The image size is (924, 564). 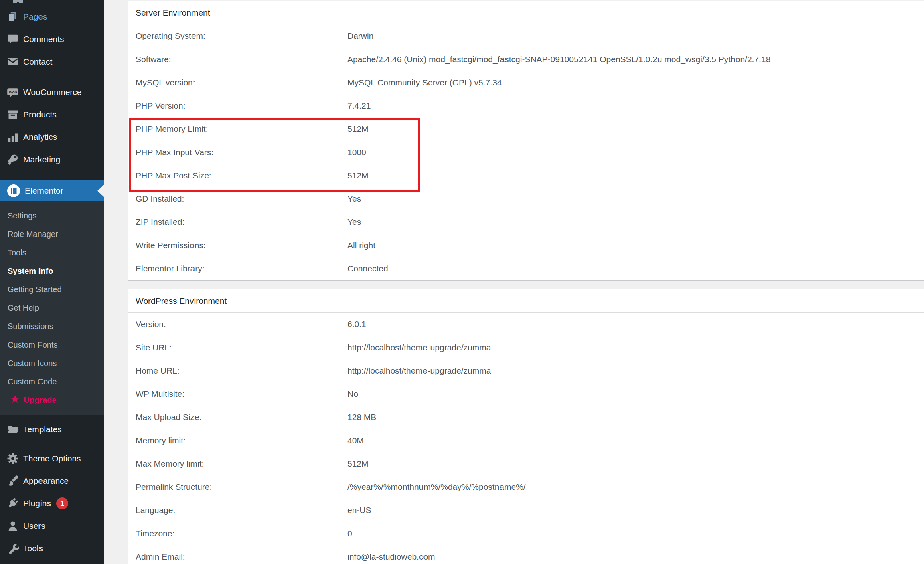 What do you see at coordinates (15, 399) in the screenshot?
I see `star-icon: ★` at bounding box center [15, 399].